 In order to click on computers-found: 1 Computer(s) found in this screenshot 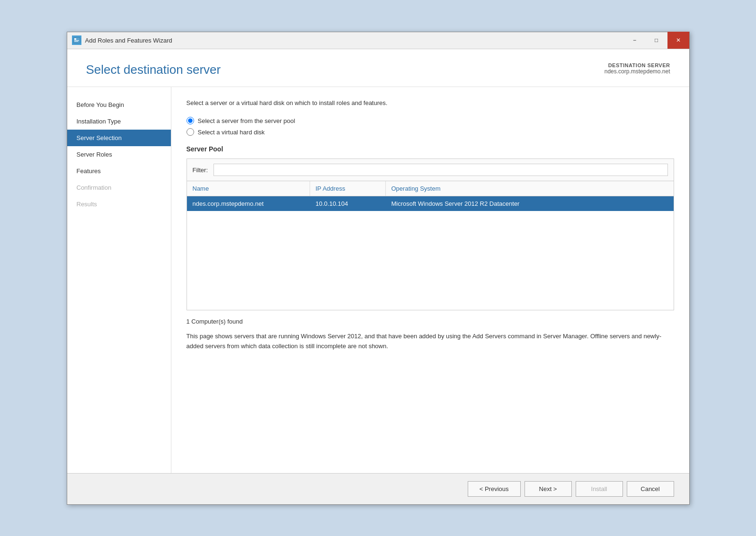, I will do `click(430, 322)`.